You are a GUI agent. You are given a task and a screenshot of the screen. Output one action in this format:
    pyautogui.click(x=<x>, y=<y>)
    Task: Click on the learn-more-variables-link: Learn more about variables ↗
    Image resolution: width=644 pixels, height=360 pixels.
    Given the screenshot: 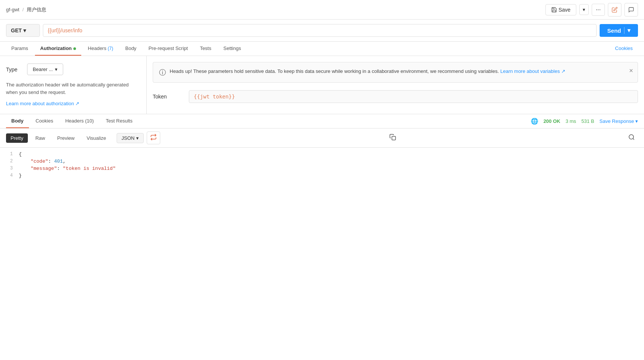 What is the action you would take?
    pyautogui.click(x=533, y=71)
    